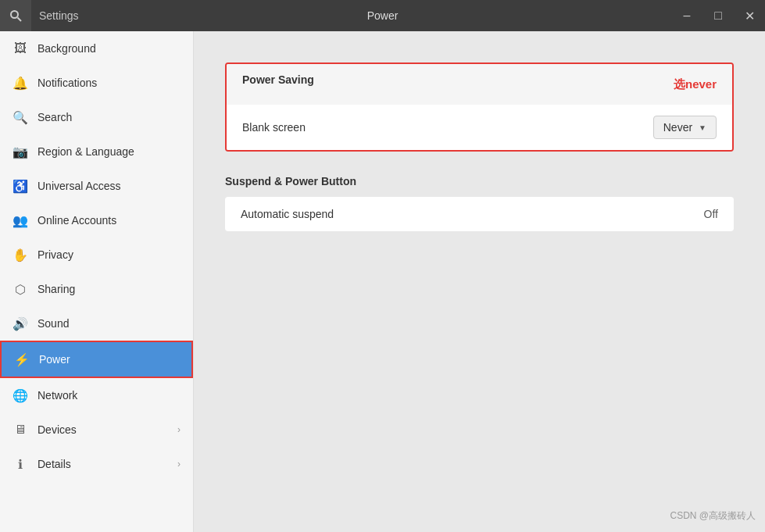  Describe the element at coordinates (97, 464) in the screenshot. I see `sidebar-item-details: ℹDetails›` at that location.